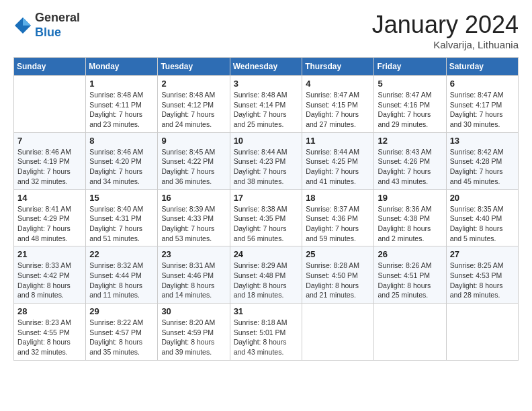  I want to click on cell-info-text: Sunrise: 8:48 AMSunset: 4:14 PMDaylight:…, so click(266, 110).